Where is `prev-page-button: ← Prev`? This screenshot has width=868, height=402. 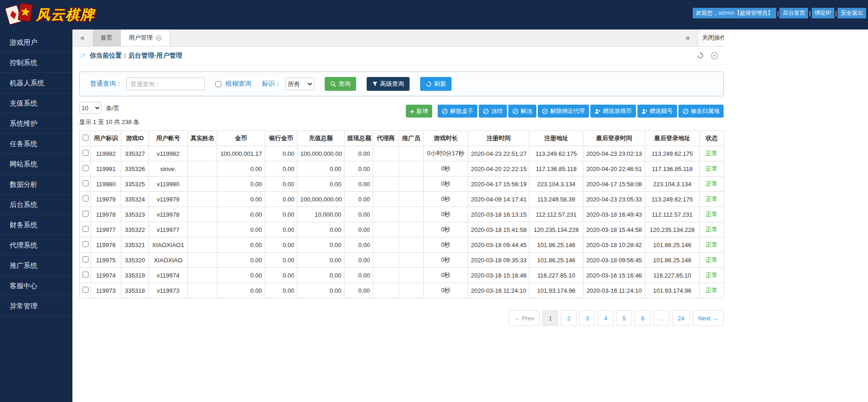 prev-page-button: ← Prev is located at coordinates (524, 318).